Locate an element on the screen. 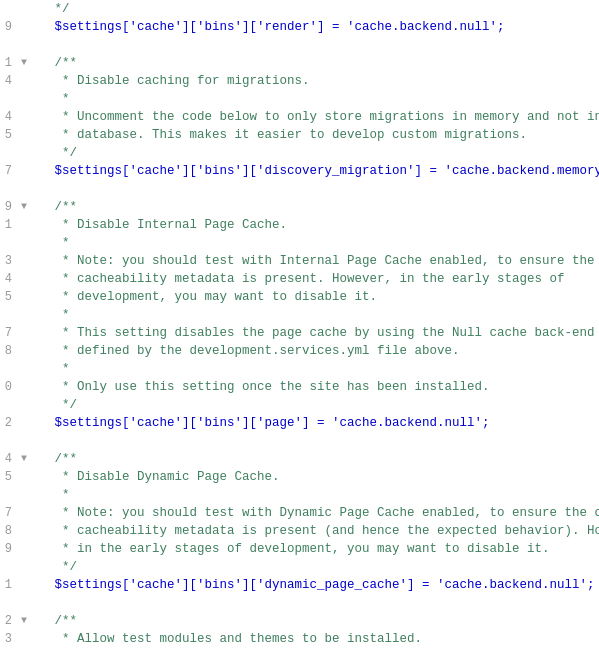  code-line: 4 * Uncomment the code below to only sto… is located at coordinates (300, 117).